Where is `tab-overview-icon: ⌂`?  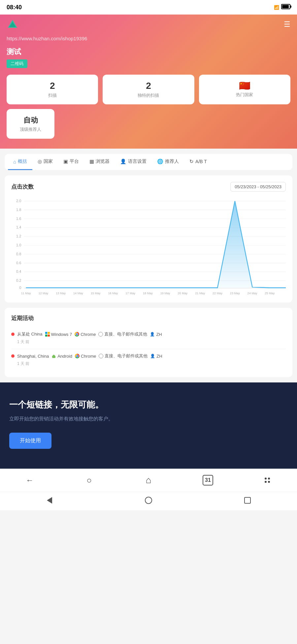
tab-overview-icon: ⌂ is located at coordinates (15, 162).